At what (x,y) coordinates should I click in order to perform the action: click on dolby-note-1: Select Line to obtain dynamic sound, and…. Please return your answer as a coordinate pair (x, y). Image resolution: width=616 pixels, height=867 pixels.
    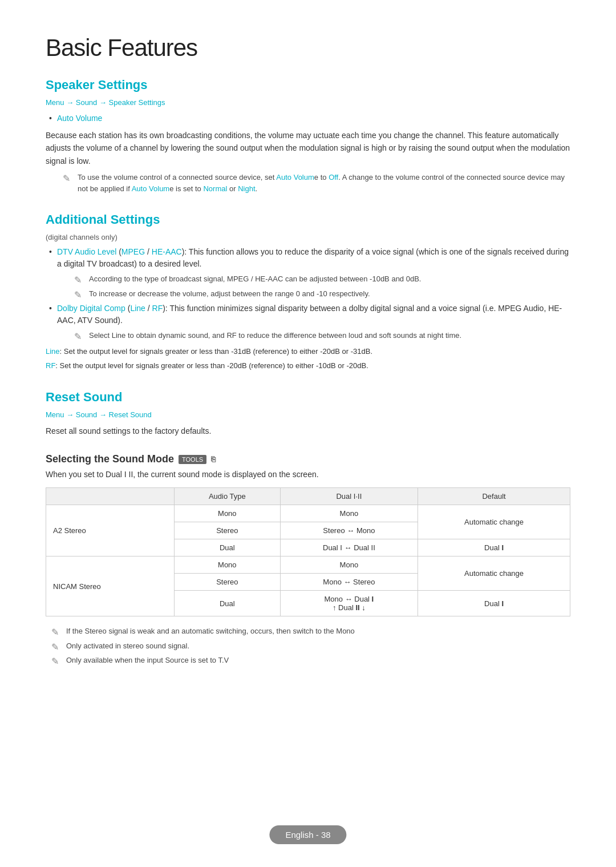
    Looking at the image, I should click on (319, 336).